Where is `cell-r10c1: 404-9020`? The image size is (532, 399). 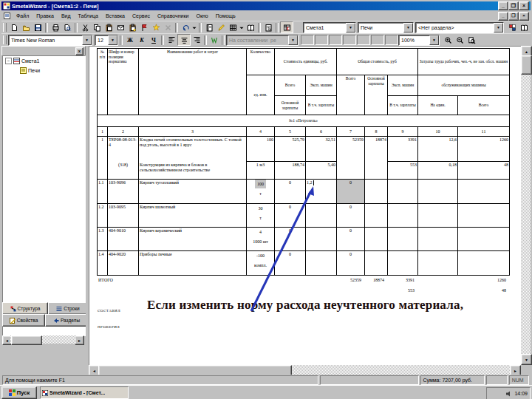 cell-r10c1: 404-9020 is located at coordinates (123, 263).